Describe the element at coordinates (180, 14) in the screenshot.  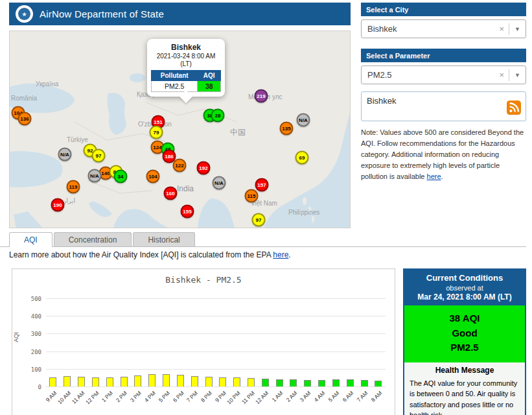
I see `app-header: ★ AirNow Department of State` at that location.